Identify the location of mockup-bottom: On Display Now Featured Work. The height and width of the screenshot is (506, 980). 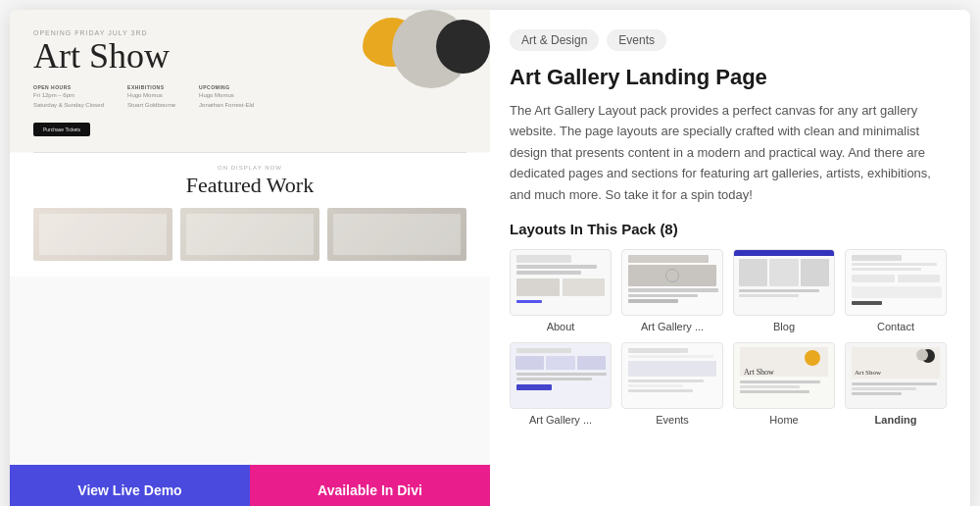
(250, 215).